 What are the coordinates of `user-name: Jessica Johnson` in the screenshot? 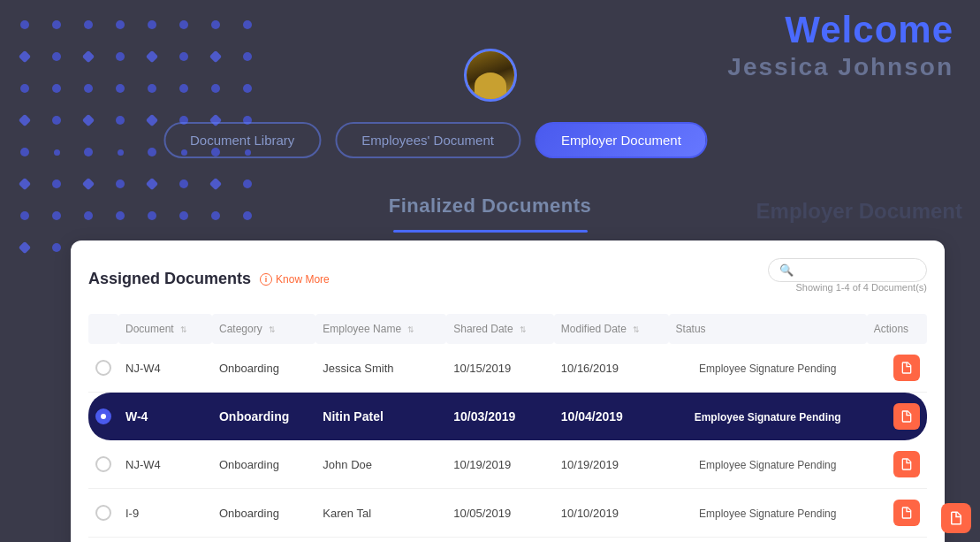 It's located at (840, 67).